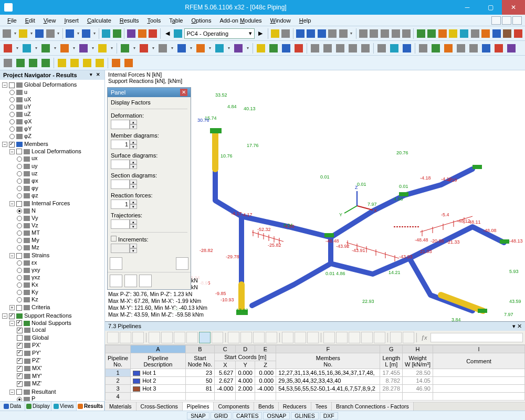 Image resolution: width=525 pixels, height=420 pixels. I want to click on panel-btn1, so click(116, 264).